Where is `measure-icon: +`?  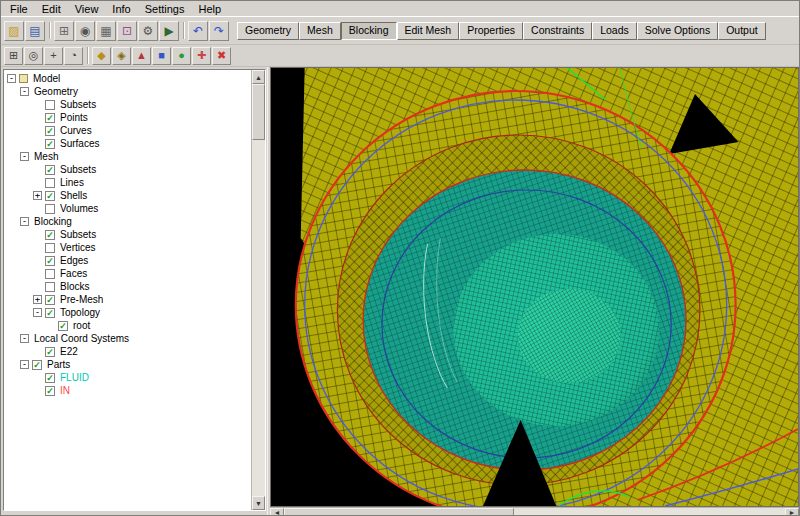
measure-icon: + is located at coordinates (54, 56).